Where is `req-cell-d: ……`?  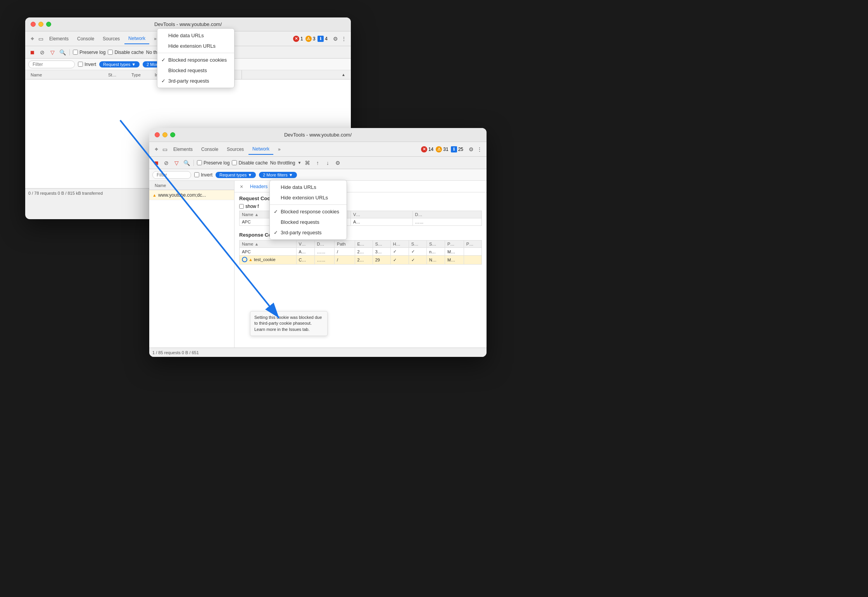
req-cell-d: …… is located at coordinates (447, 222).